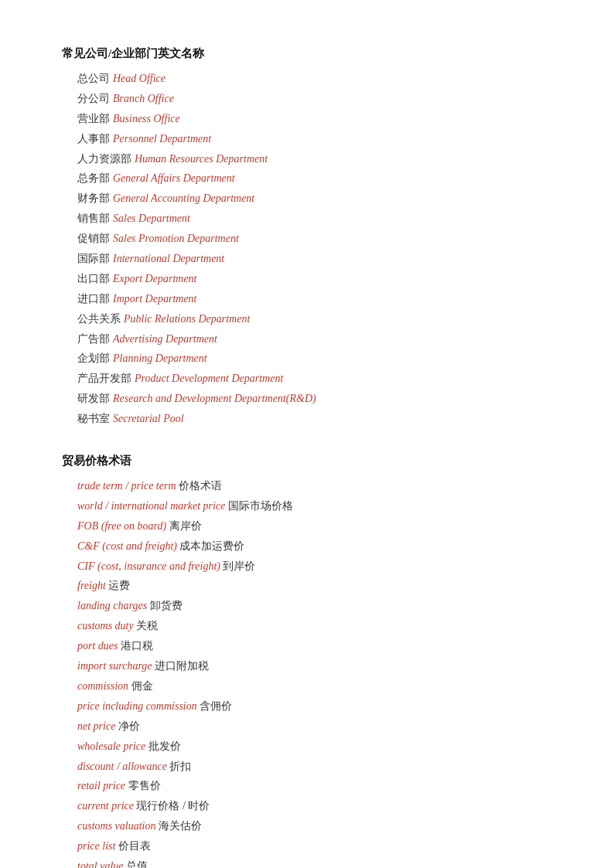  Describe the element at coordinates (112, 606) in the screenshot. I see `english-text: landing charges` at that location.